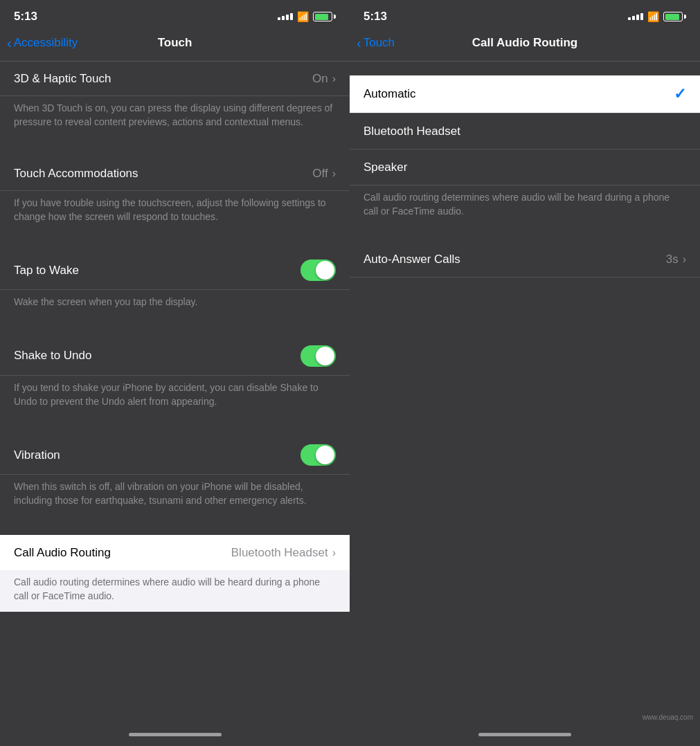 Image resolution: width=700 pixels, height=746 pixels. Describe the element at coordinates (525, 94) in the screenshot. I see `automatic-section: Automatic ✓` at that location.